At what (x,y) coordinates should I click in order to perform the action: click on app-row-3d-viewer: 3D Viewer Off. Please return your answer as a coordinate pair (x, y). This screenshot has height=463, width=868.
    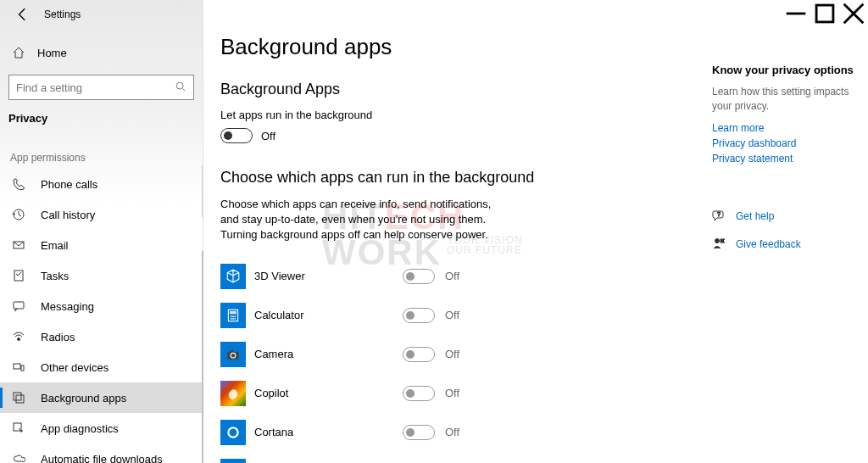
    Looking at the image, I should click on (449, 276).